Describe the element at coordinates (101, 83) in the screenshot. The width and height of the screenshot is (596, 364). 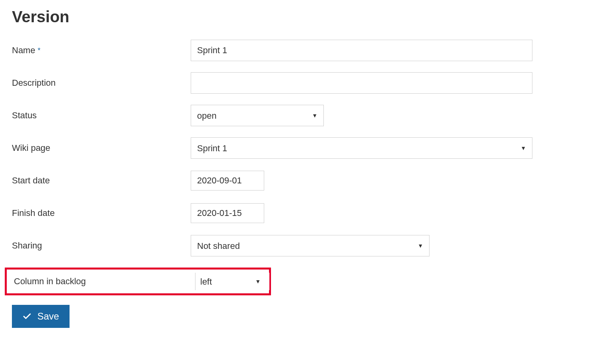
I see `label-description: Description` at that location.